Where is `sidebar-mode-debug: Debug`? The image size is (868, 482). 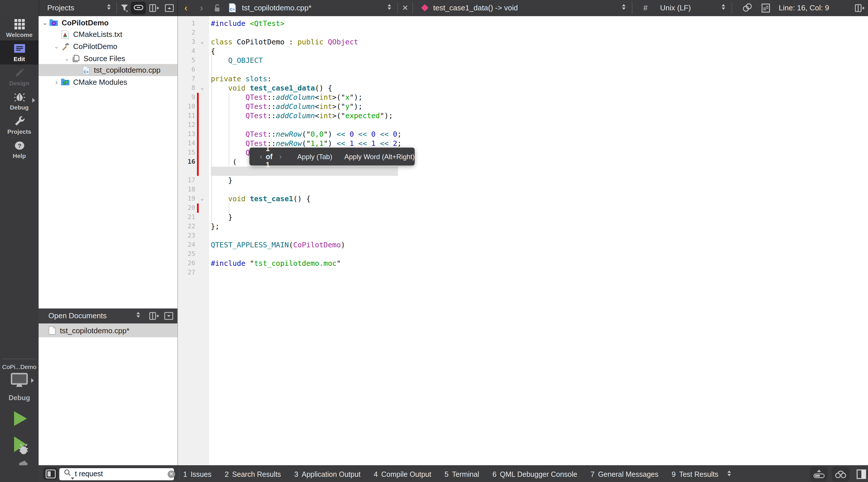
sidebar-mode-debug: Debug is located at coordinates (20, 101).